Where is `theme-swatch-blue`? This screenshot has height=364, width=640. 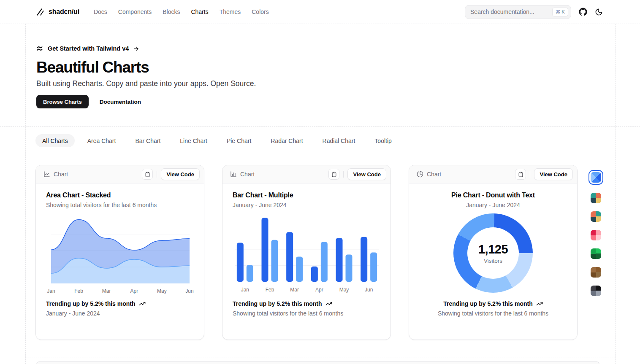
theme-swatch-blue is located at coordinates (596, 177).